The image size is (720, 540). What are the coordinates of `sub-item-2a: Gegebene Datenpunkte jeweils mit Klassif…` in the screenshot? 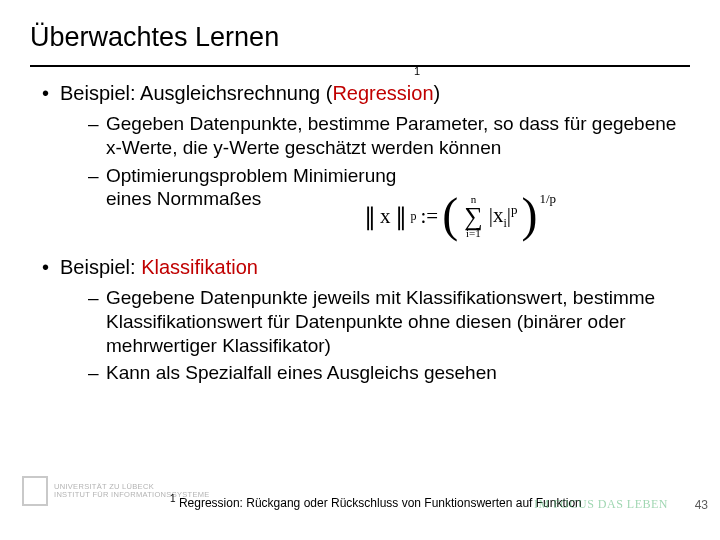 It's located at (389, 322).